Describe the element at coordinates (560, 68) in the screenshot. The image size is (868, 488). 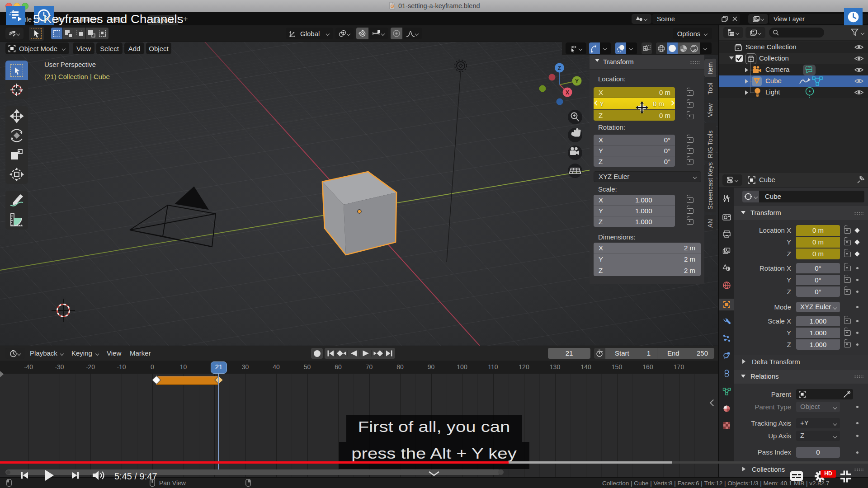
I see `svg-text: Z` at that location.